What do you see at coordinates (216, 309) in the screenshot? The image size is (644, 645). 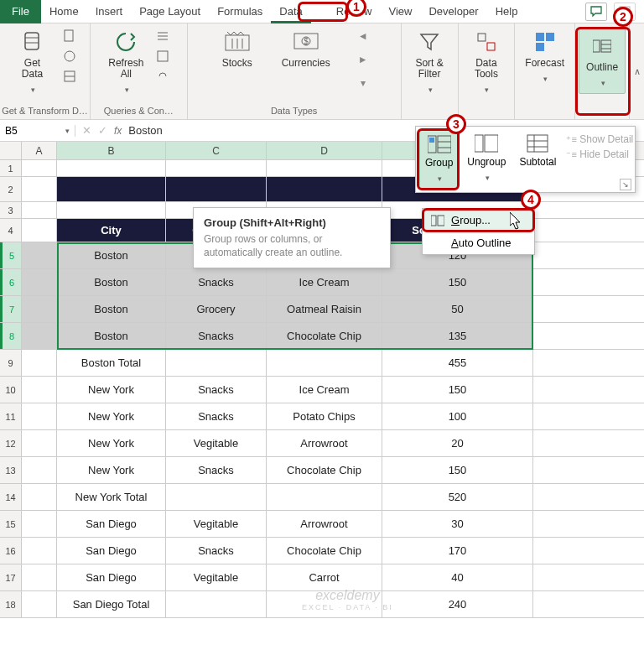 I see `cell: Grocery` at bounding box center [216, 309].